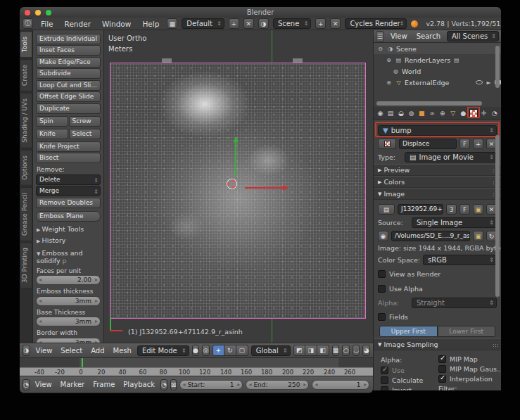 Image resolution: width=520 pixels, height=420 pixels. I want to click on knife-project-button: Knife Project, so click(68, 146).